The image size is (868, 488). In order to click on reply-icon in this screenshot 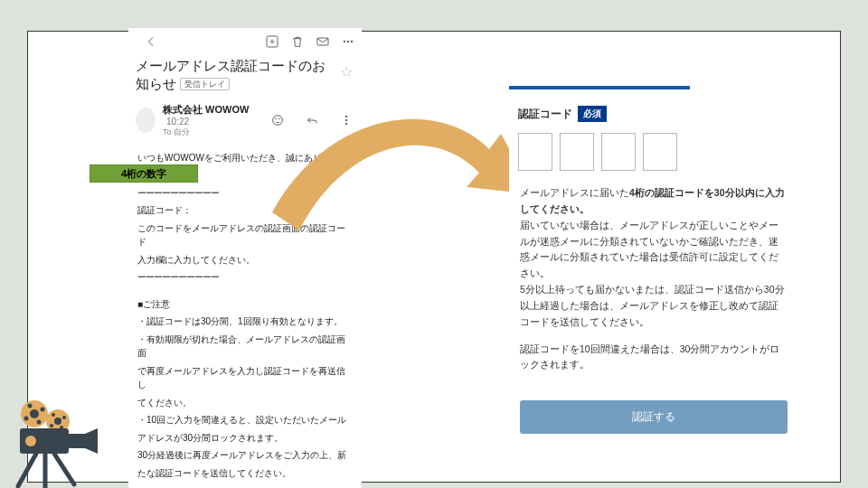, I will do `click(312, 120)`.